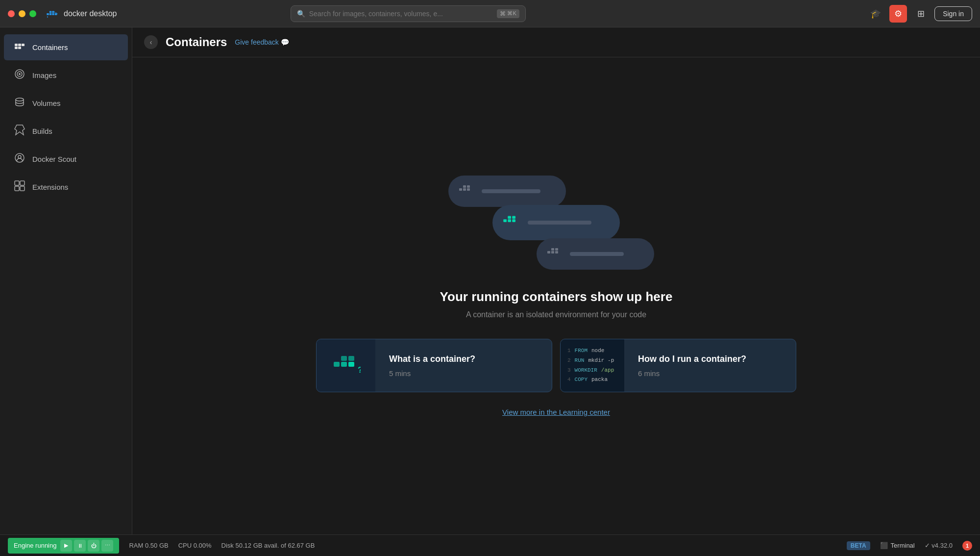 The width and height of the screenshot is (980, 556). What do you see at coordinates (80, 546) in the screenshot?
I see `engine-pause-button: ⏸` at bounding box center [80, 546].